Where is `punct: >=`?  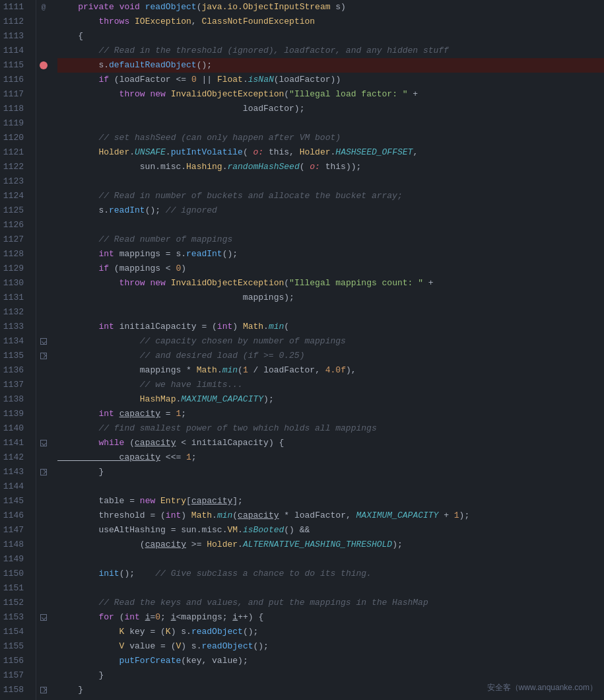
punct: >= is located at coordinates (197, 545).